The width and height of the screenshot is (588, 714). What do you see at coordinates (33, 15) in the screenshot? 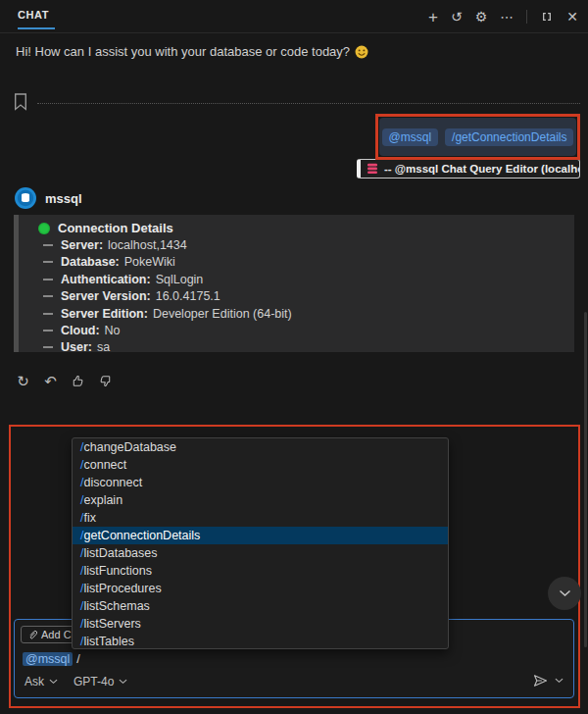
I see `tab-chat: CHAT` at bounding box center [33, 15].